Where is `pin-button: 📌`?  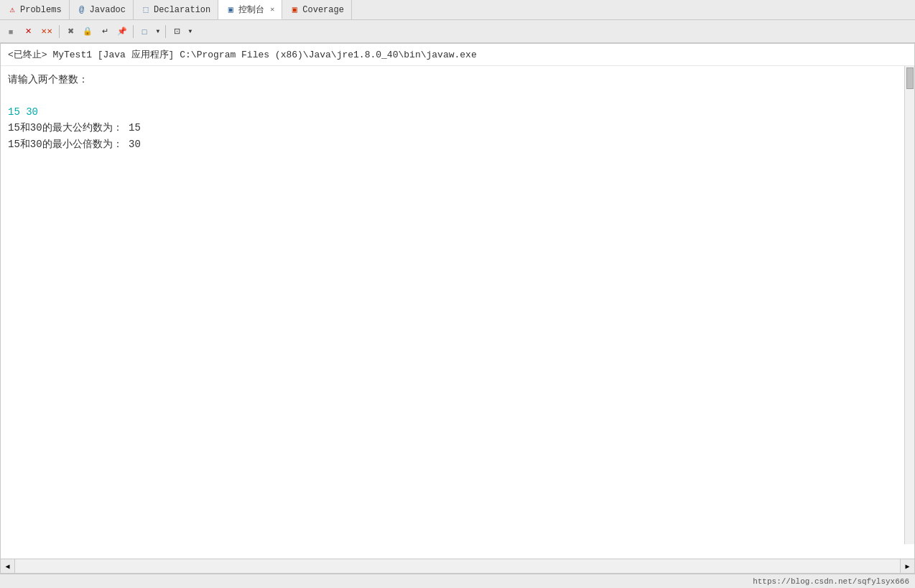 pin-button: 📌 is located at coordinates (122, 32).